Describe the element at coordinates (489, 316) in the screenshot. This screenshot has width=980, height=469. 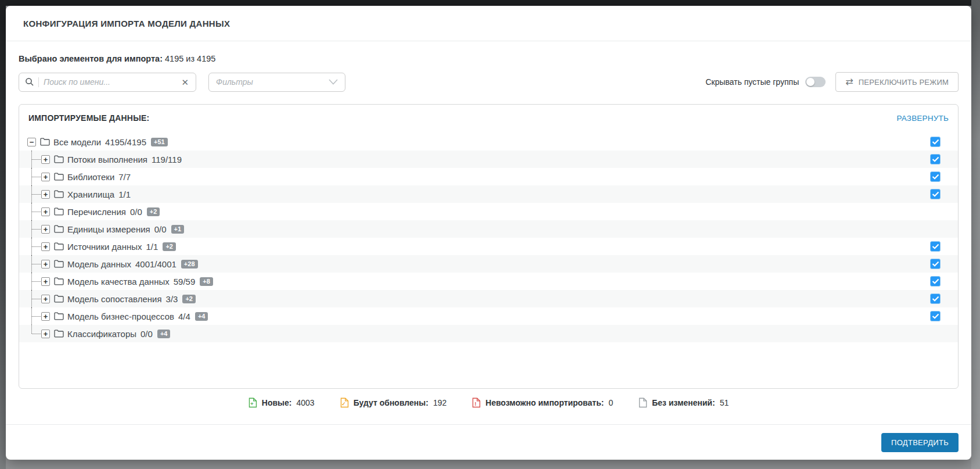
I see `tree-row: +Модель бизнес-процессов4/4+4` at that location.